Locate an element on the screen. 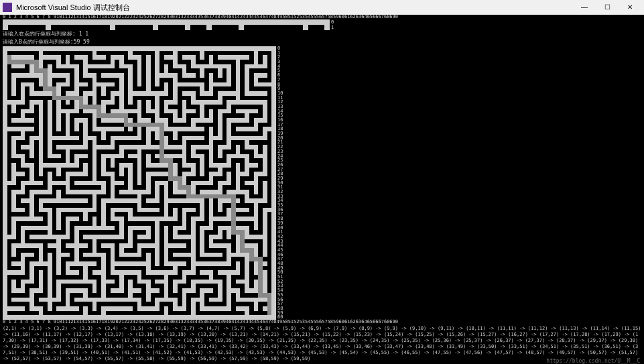 The height and width of the screenshot is (364, 644). minimize-button: — is located at coordinates (584, 7).